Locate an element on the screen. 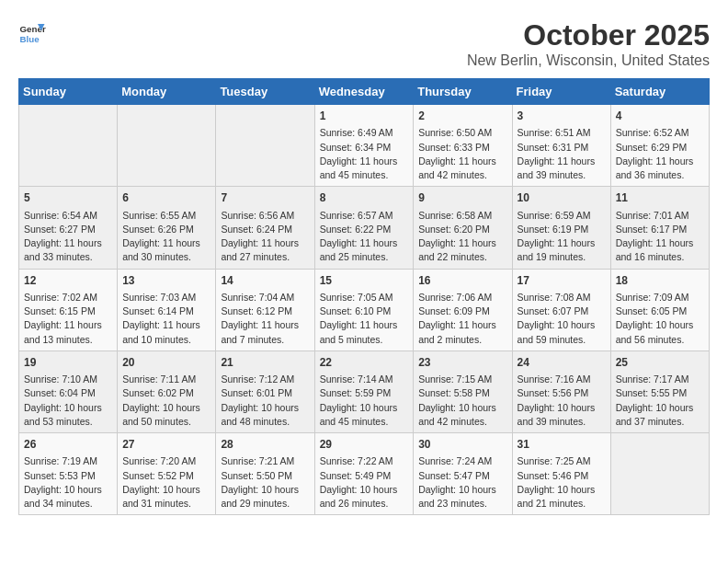  calendar-cell: 11Sunrise: 7:01 AMSunset: 6:17 PMDayligh… is located at coordinates (660, 228).